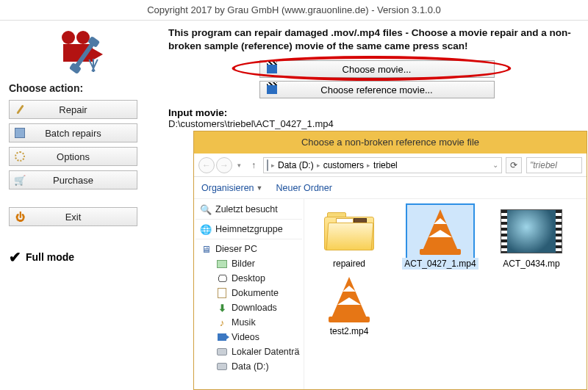  What do you see at coordinates (83, 50) in the screenshot?
I see `app-logo` at bounding box center [83, 50].